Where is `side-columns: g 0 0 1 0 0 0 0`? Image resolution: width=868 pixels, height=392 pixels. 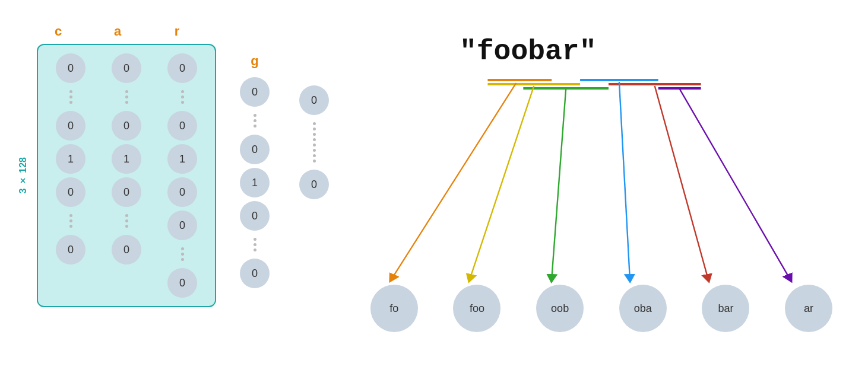 side-columns: g 0 0 1 0 0 0 0 is located at coordinates (284, 171).